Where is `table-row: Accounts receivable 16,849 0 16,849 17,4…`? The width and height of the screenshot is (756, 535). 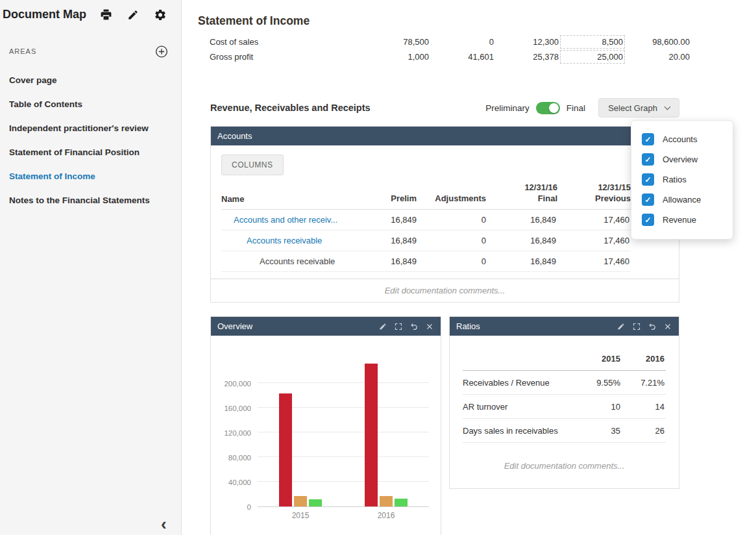 table-row: Accounts receivable 16,849 0 16,849 17,4… is located at coordinates (426, 262).